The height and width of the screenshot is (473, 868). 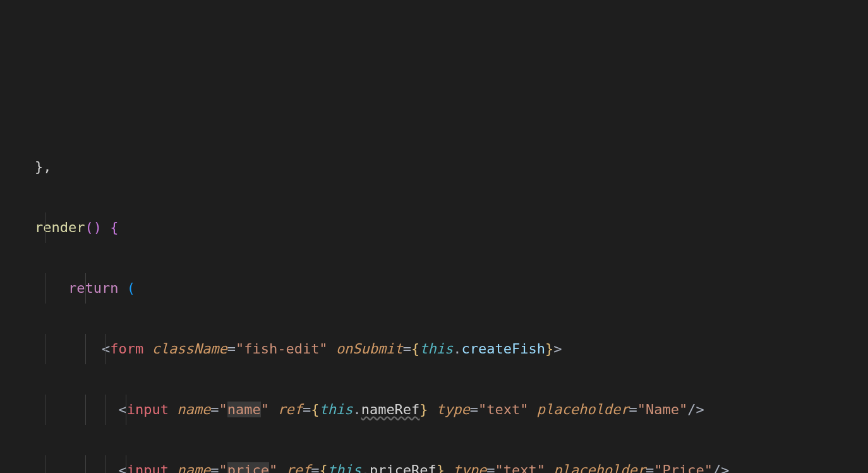 I want to click on code-line: <form className="fish-edit" onSubmit={th…, so click(x=434, y=349).